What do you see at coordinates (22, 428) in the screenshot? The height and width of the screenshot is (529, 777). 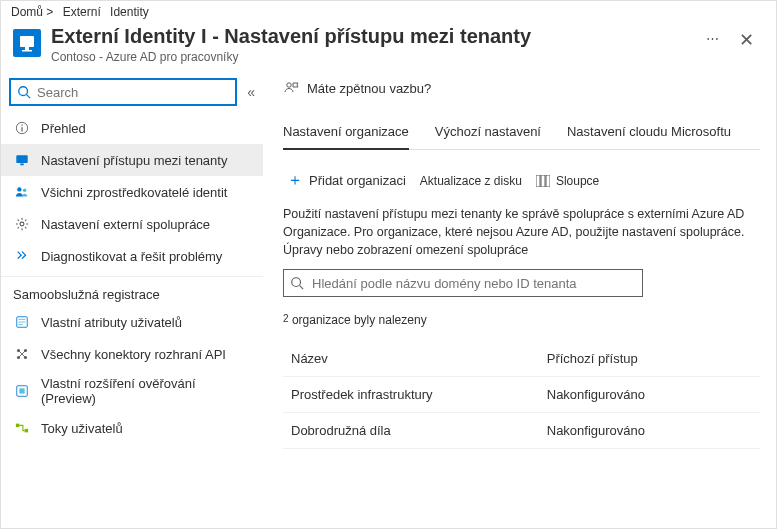 I see `flow-icon` at bounding box center [22, 428].